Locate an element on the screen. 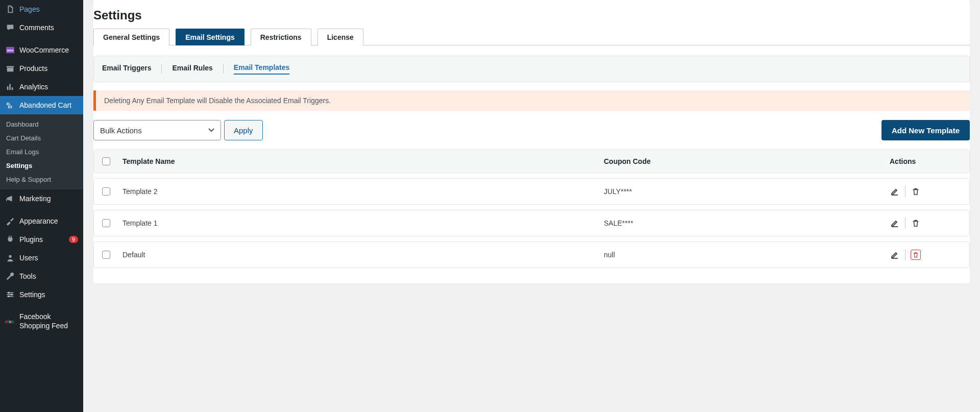 This screenshot has width=980, height=412. sidebar-label: Plugins is located at coordinates (43, 240).